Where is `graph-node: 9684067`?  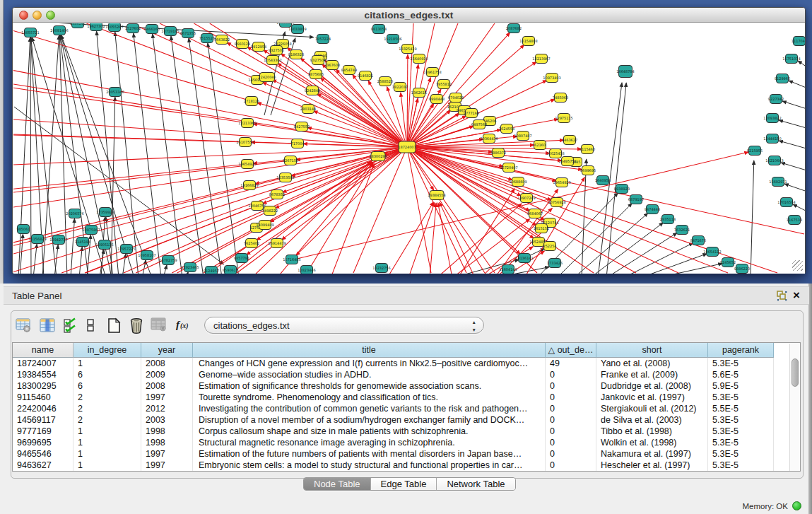 graph-node: 9684067 is located at coordinates (535, 214).